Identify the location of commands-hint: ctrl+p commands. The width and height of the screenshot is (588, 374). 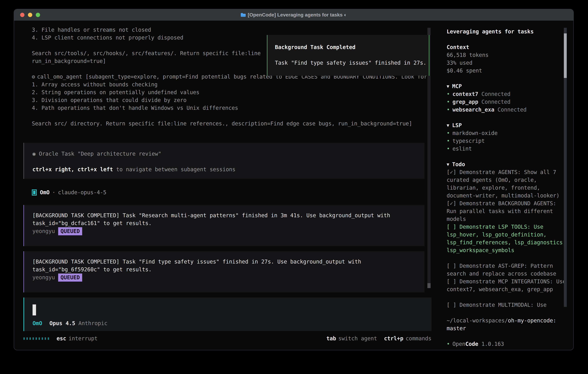
(408, 339).